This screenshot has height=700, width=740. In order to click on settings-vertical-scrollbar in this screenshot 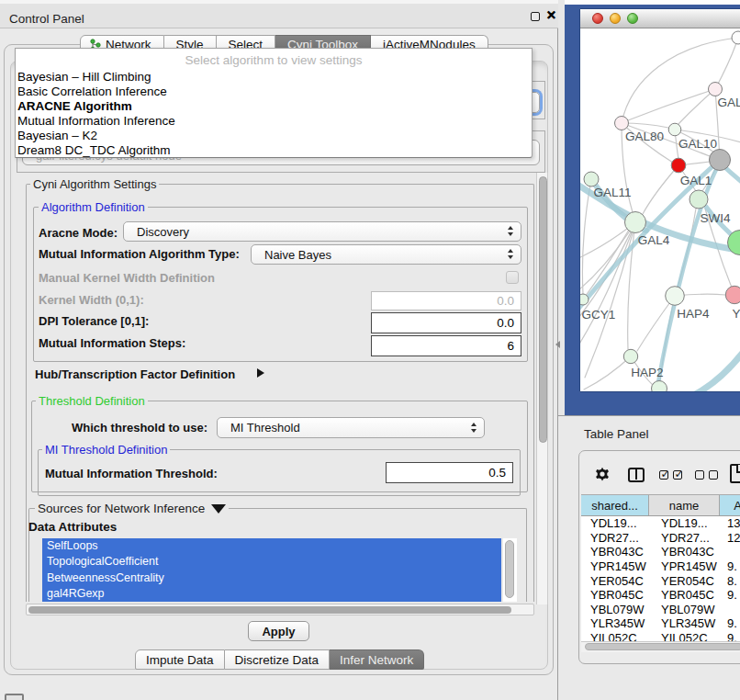, I will do `click(542, 389)`.